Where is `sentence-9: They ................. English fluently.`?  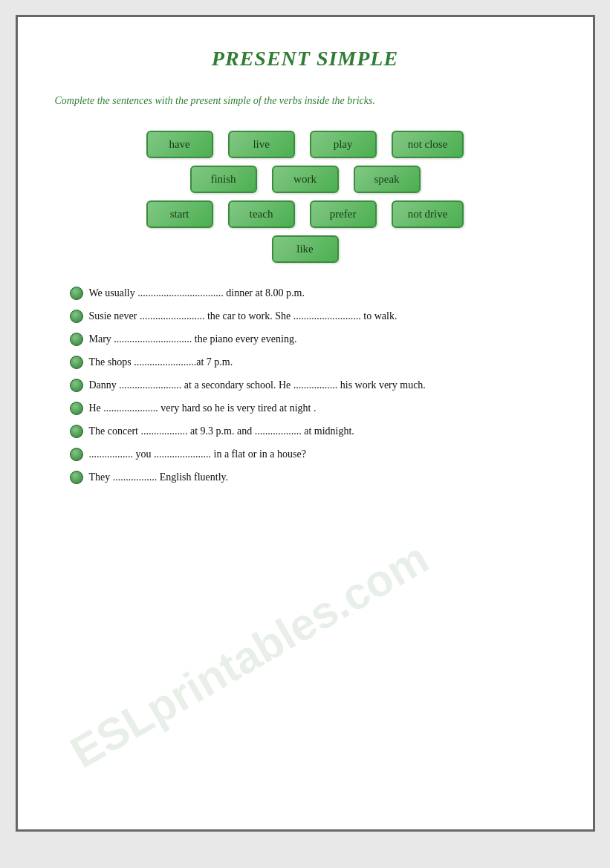
sentence-9: They ................. English fluently. is located at coordinates (322, 477).